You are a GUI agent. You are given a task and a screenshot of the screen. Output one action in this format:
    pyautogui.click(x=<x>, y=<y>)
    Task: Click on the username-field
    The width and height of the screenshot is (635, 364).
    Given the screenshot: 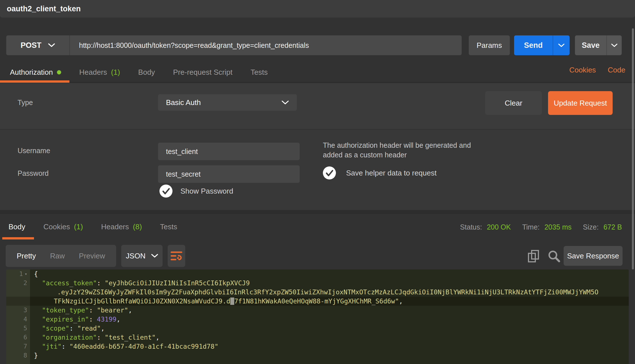 What is the action you would take?
    pyautogui.click(x=229, y=151)
    